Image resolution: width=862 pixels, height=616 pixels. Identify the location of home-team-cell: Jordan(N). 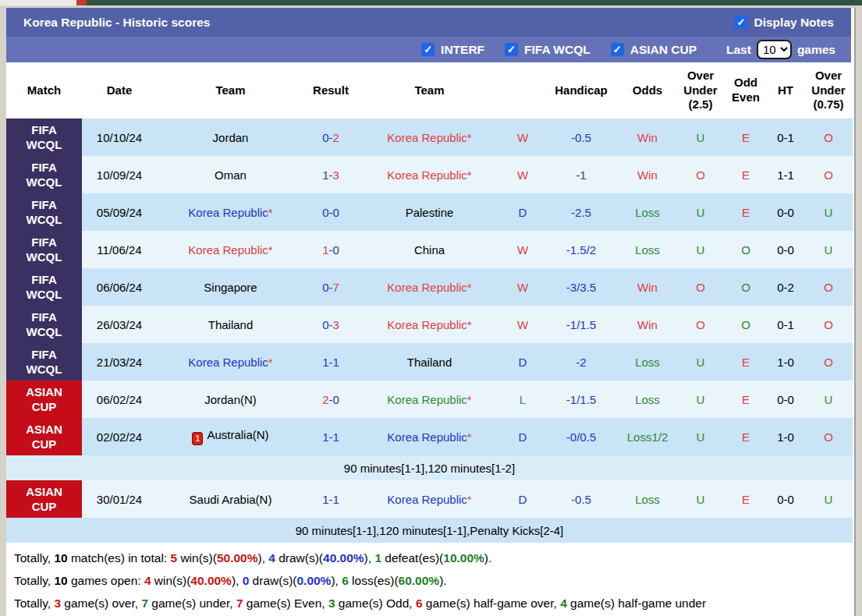
(231, 399).